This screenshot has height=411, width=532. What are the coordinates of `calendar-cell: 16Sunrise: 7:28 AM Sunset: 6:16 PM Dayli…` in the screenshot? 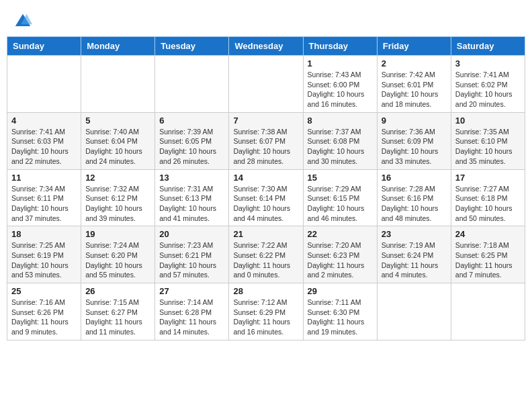 It's located at (414, 197).